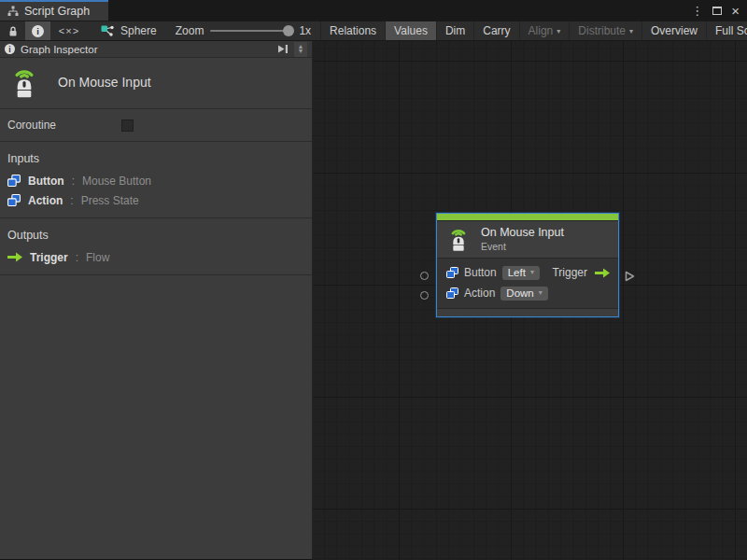  I want to click on action-dropdown: Down ▾, so click(524, 293).